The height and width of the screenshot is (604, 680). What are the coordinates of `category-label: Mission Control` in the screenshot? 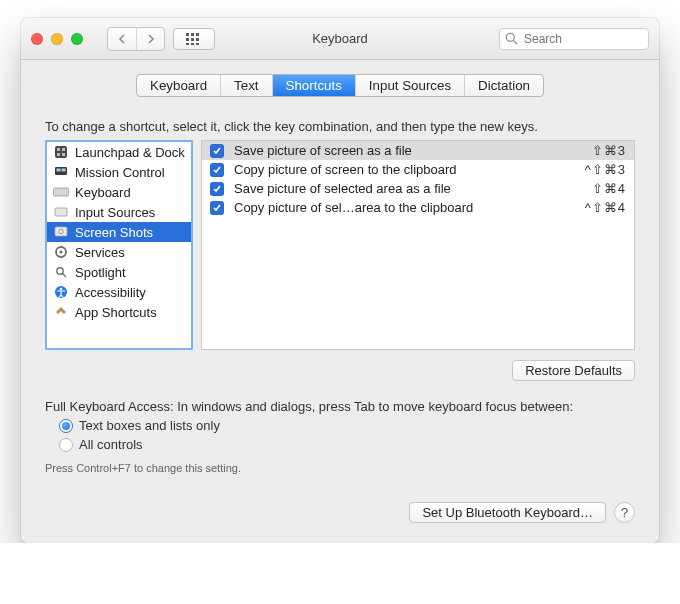 It's located at (120, 172).